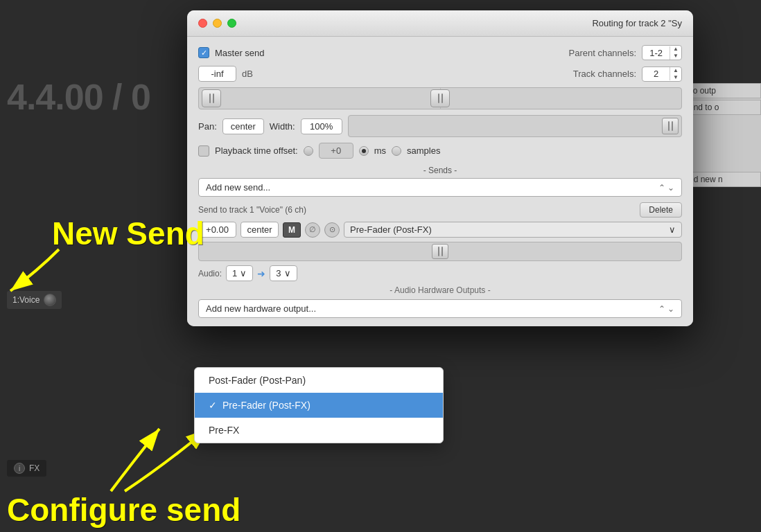 This screenshot has height=532, width=761. What do you see at coordinates (231, 24) in the screenshot?
I see `maximize-button` at bounding box center [231, 24].